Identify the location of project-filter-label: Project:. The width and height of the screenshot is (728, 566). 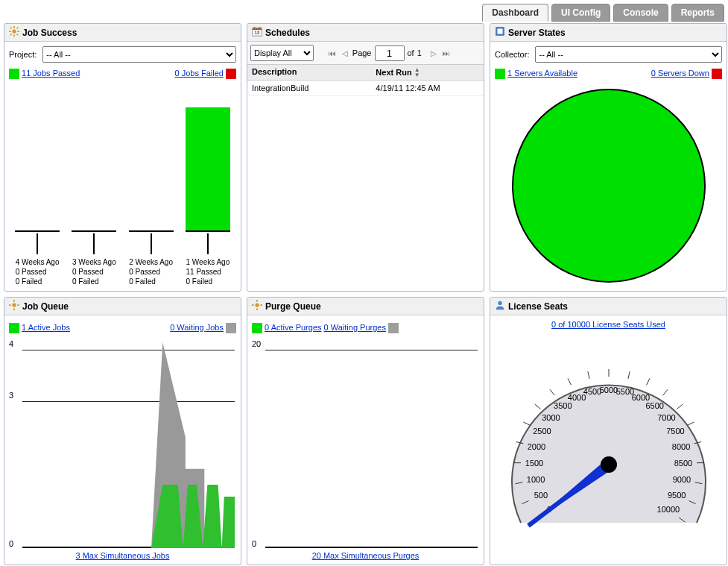
(22, 54).